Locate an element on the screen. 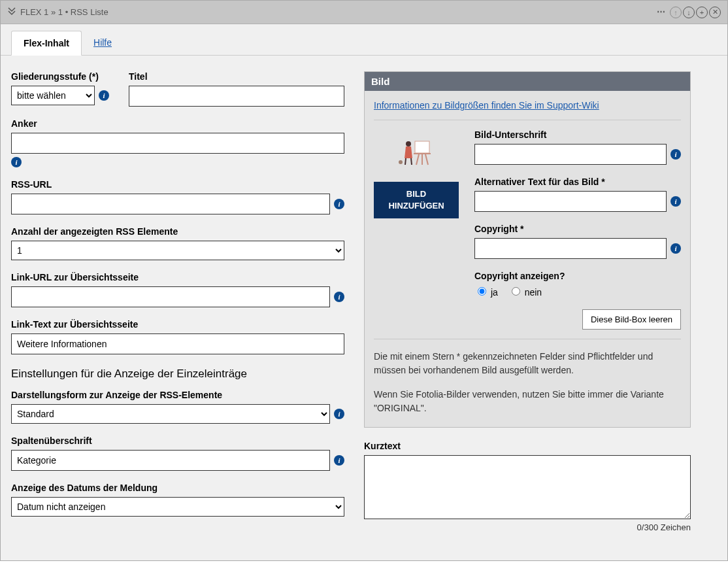 This screenshot has width=728, height=563. show-copyright-label: Copyright anzeigen? is located at coordinates (578, 276).